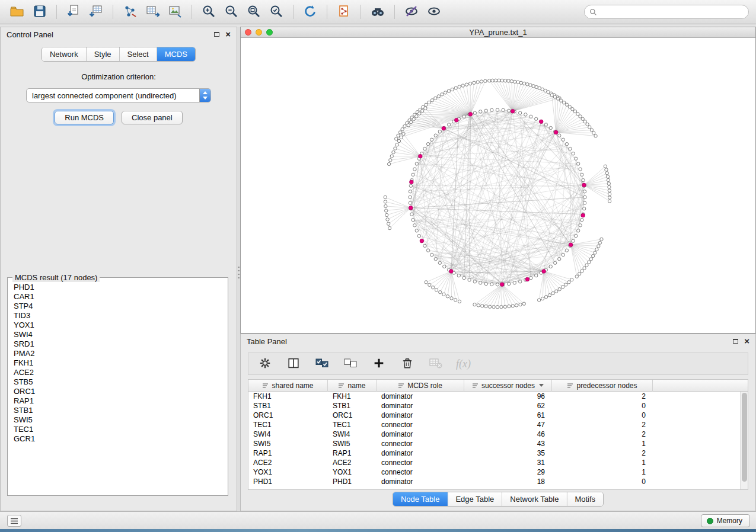 The width and height of the screenshot is (756, 532). What do you see at coordinates (602, 386) in the screenshot?
I see `column-header-predecessor-nodes: predecessor nodes` at bounding box center [602, 386].